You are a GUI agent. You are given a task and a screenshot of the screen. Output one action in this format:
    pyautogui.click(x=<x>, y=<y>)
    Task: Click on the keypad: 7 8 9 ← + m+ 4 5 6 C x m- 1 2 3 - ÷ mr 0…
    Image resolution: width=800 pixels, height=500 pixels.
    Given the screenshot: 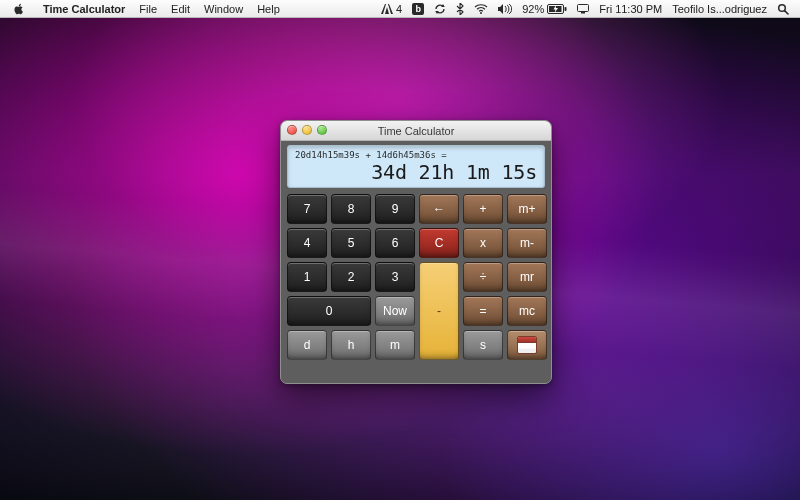 What is the action you would take?
    pyautogui.click(x=416, y=277)
    